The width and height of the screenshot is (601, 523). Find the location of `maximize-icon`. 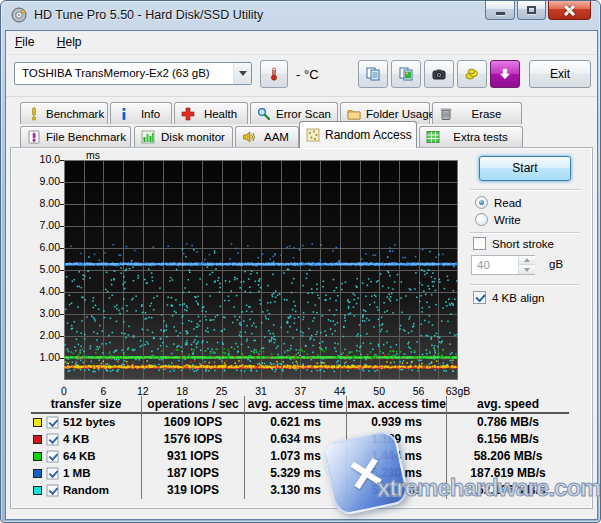

maximize-icon is located at coordinates (532, 10).